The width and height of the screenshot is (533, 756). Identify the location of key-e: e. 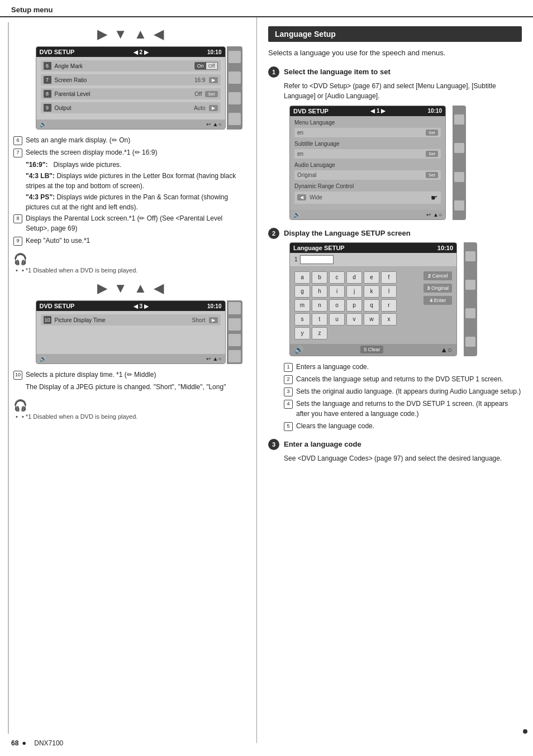
(372, 277).